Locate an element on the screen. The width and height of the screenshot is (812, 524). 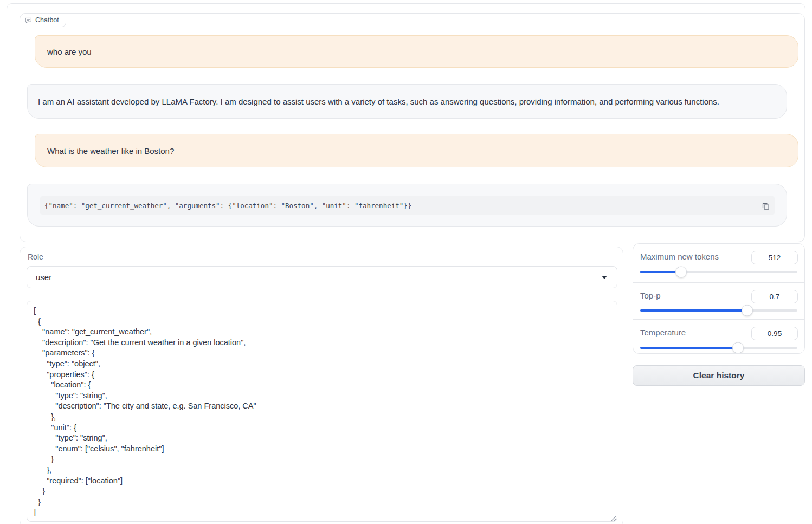
param-max-new-tokens: Maximum new tokens is located at coordinates (719, 263).